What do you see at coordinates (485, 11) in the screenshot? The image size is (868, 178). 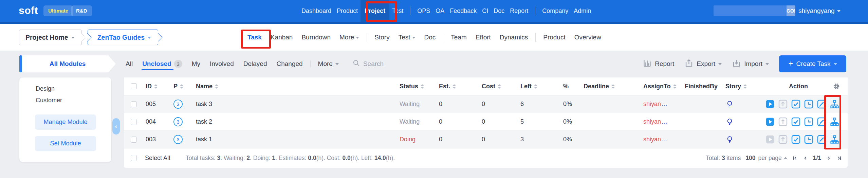 I see `nav-item-ci: CI` at bounding box center [485, 11].